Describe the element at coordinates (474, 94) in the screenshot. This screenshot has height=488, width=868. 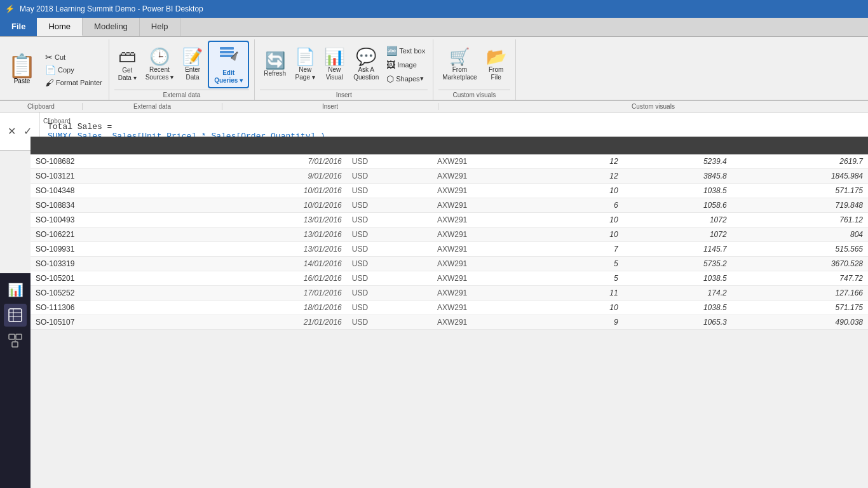
I see `custom-visuals-label: Custom visuals` at that location.